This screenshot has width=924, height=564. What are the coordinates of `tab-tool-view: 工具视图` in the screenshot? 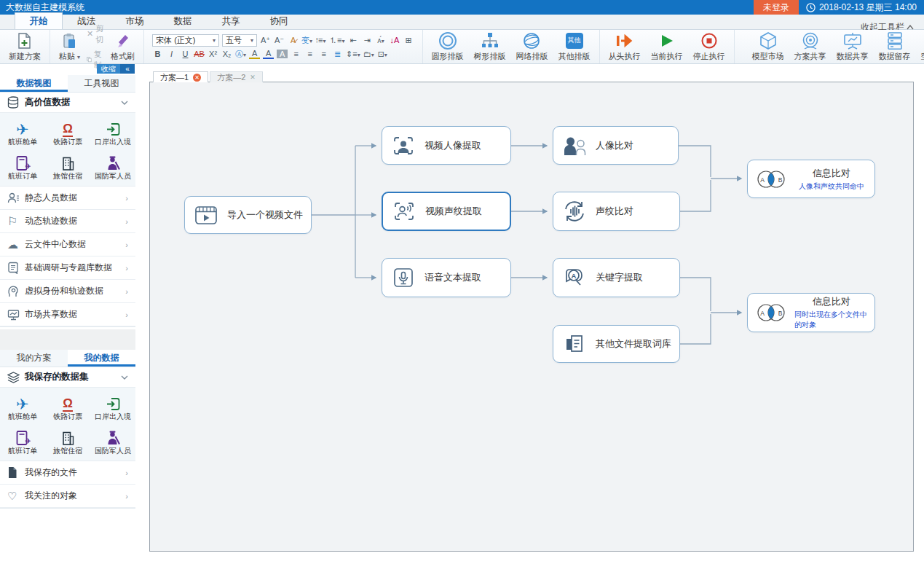 It's located at (102, 83).